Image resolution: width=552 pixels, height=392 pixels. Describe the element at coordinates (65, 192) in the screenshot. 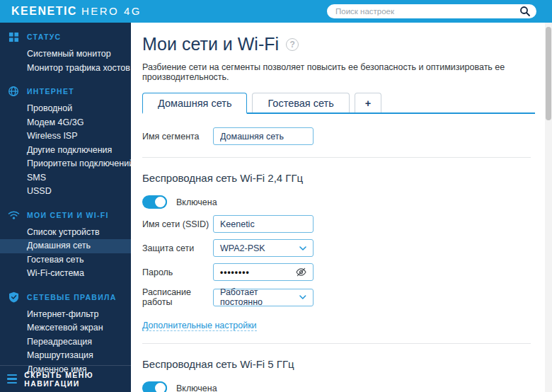

I see `sidebar-item-ussd: USSD` at that location.